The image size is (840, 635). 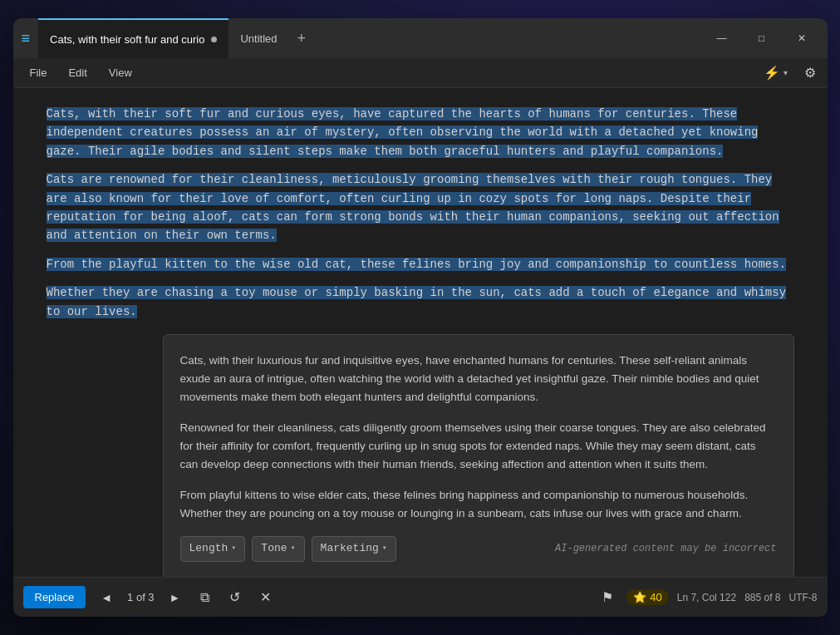 I want to click on title-bar-left: ≡ Cats, with their soft fur and curio Un…, so click(x=358, y=38).